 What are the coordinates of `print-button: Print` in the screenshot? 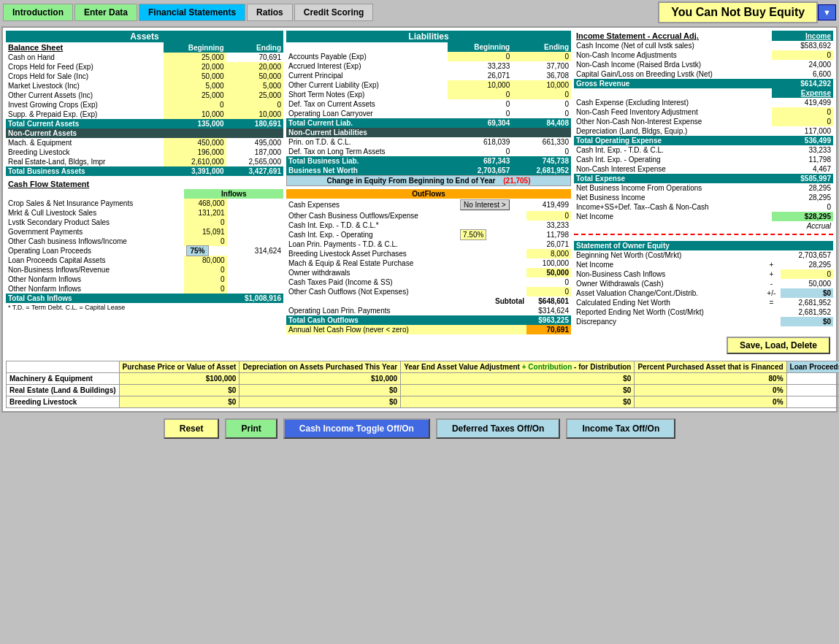 It's located at (251, 429).